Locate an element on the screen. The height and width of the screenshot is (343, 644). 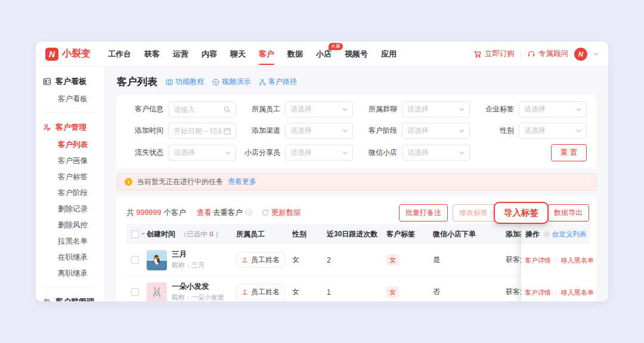
sidebar-item-customer-tags: 客户标签 is located at coordinates (70, 177).